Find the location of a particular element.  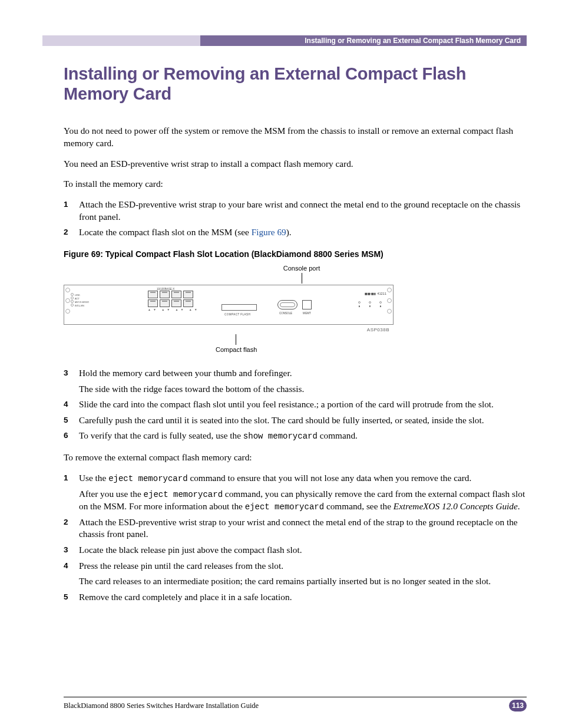

list-item: 5 Carefully push the card until it is se… is located at coordinates (295, 421).